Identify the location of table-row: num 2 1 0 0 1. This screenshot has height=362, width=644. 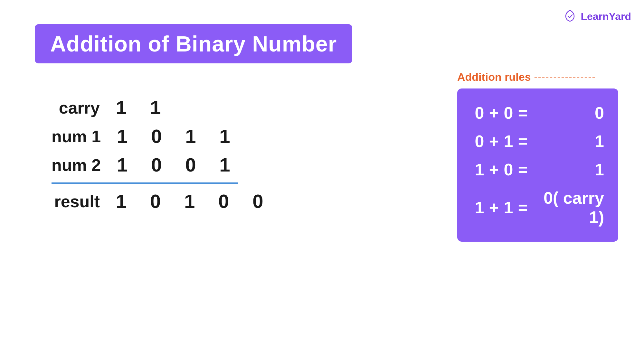
(162, 165).